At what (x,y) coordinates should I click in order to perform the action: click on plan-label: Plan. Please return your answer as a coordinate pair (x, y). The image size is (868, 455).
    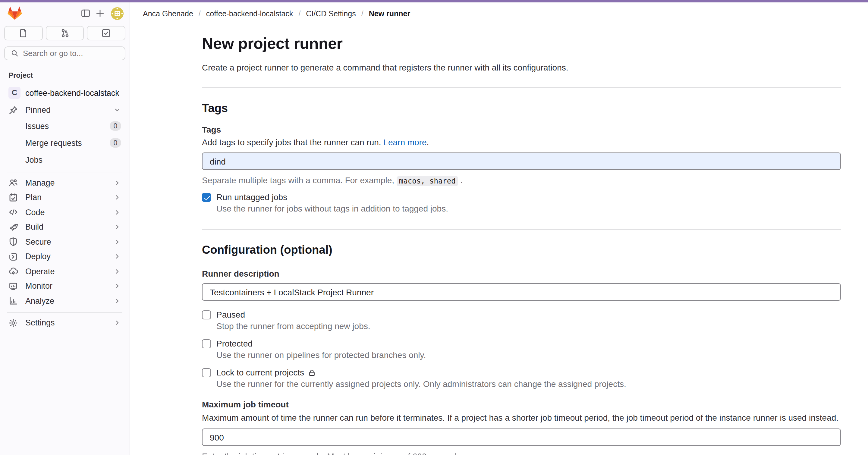
    Looking at the image, I should click on (69, 198).